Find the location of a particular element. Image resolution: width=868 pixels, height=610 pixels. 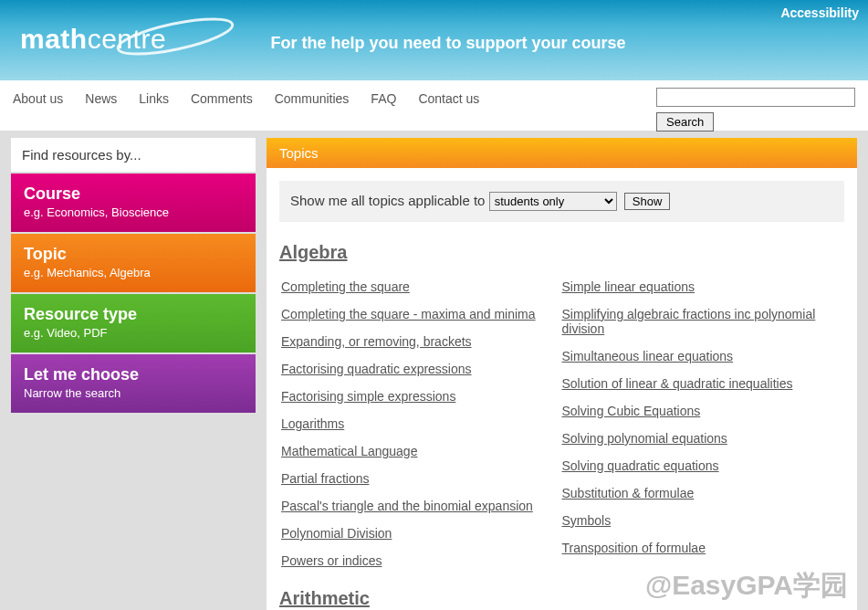

sidebar-item-resource-type: Resource type e.g. Video, PDF is located at coordinates (133, 324).